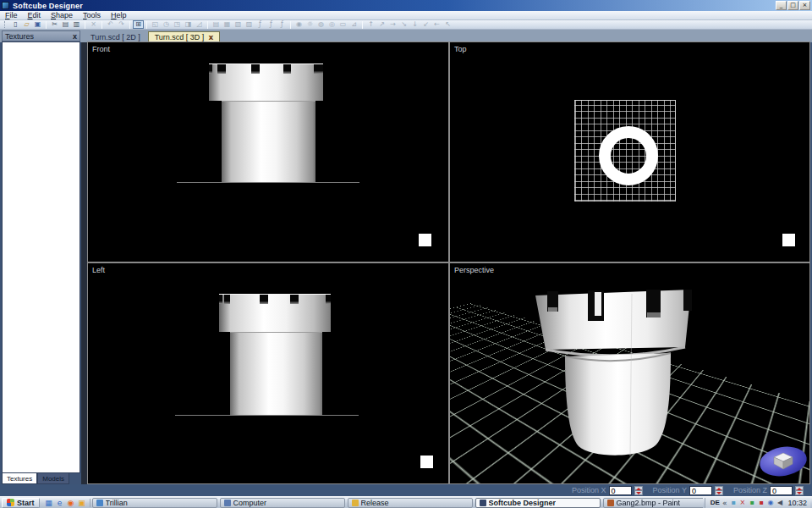  Describe the element at coordinates (179, 37) in the screenshot. I see `document-tab-label: Turn.scd [ 3D ]` at that location.